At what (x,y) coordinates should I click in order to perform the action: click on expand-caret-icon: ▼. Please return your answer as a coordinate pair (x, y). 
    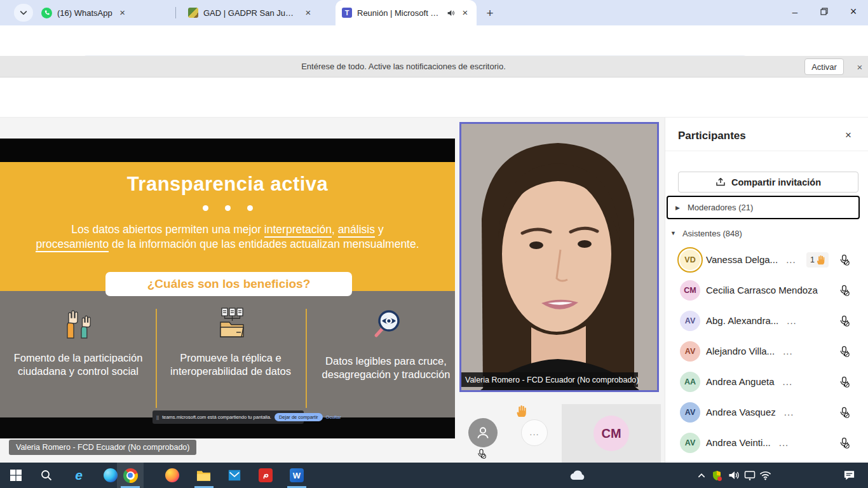
    Looking at the image, I should click on (674, 233).